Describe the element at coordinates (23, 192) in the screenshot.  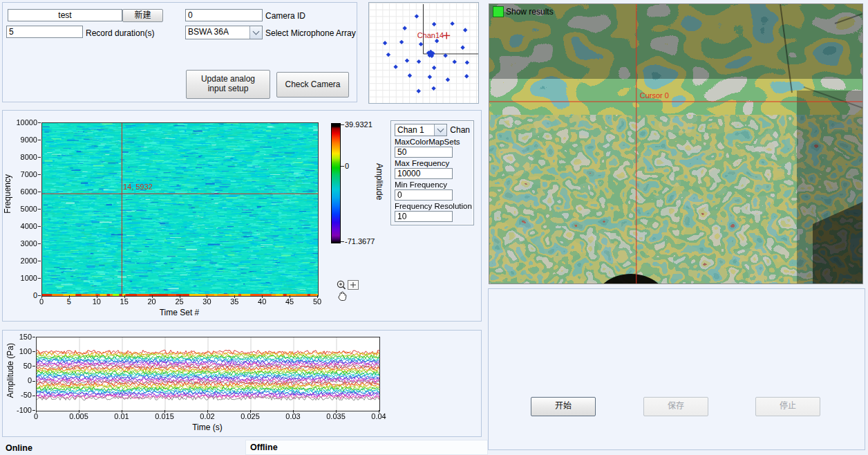
I see `tick-label: 6000` at that location.